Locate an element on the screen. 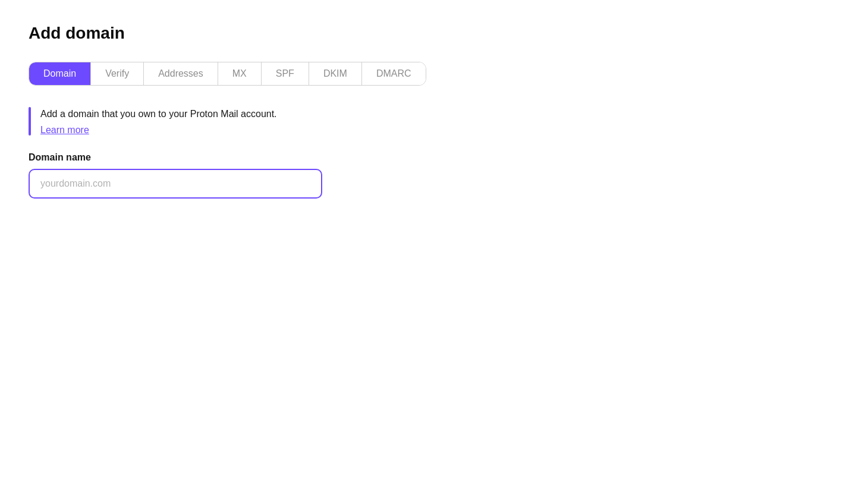  tab-verify: Verify is located at coordinates (118, 74).